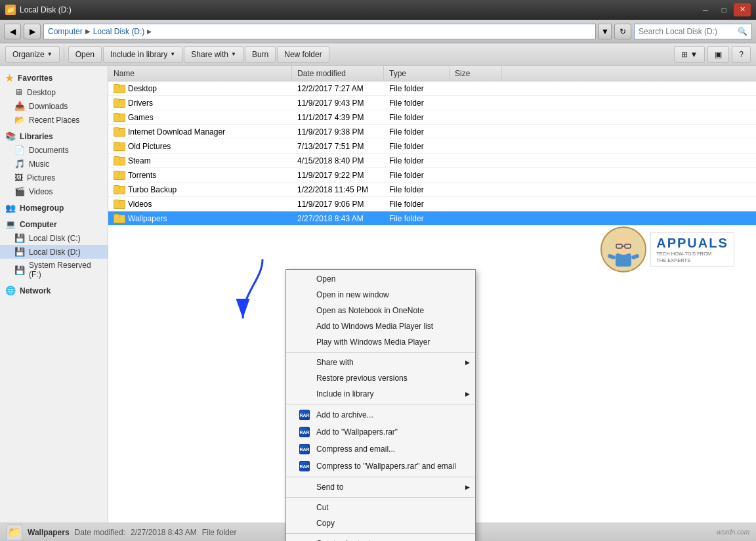 Image resolution: width=756 pixels, height=541 pixels. I want to click on ctx-item-label: Send to, so click(329, 487).